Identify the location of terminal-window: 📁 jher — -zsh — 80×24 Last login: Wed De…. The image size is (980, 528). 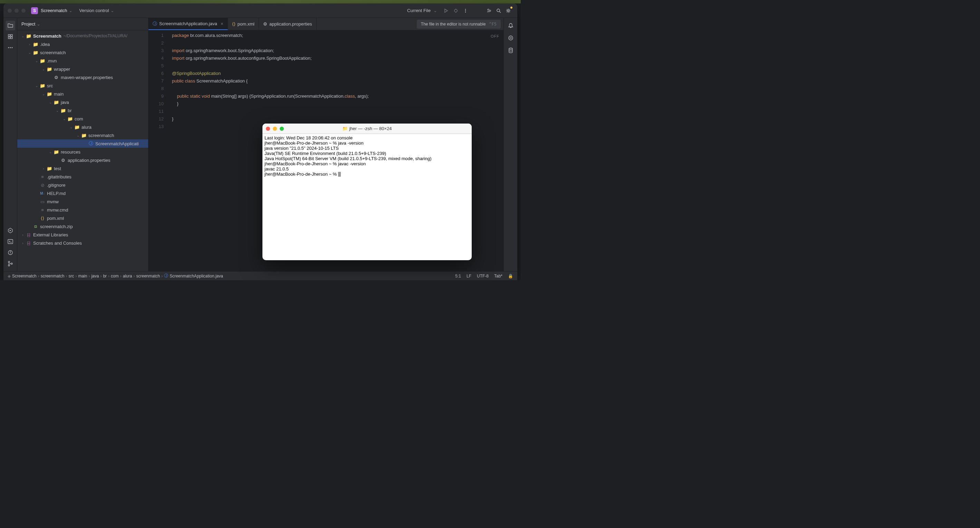
(367, 192).